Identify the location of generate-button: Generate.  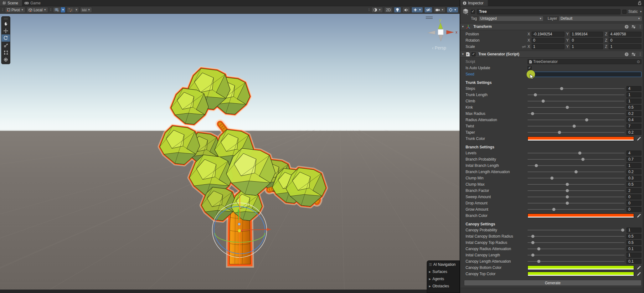
(553, 283).